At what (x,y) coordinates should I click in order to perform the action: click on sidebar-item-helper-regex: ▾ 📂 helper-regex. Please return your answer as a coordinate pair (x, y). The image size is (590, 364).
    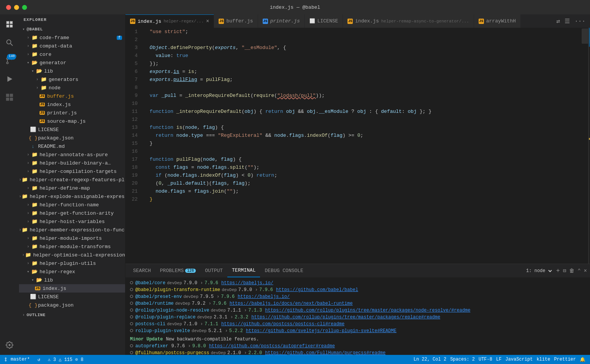
    Looking at the image, I should click on (72, 272).